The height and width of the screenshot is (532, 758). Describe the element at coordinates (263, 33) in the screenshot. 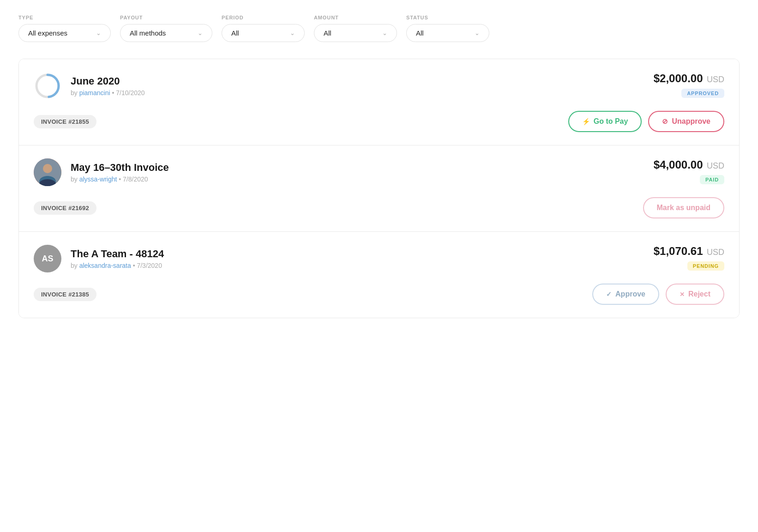

I see `period-filter: All ⌄` at that location.